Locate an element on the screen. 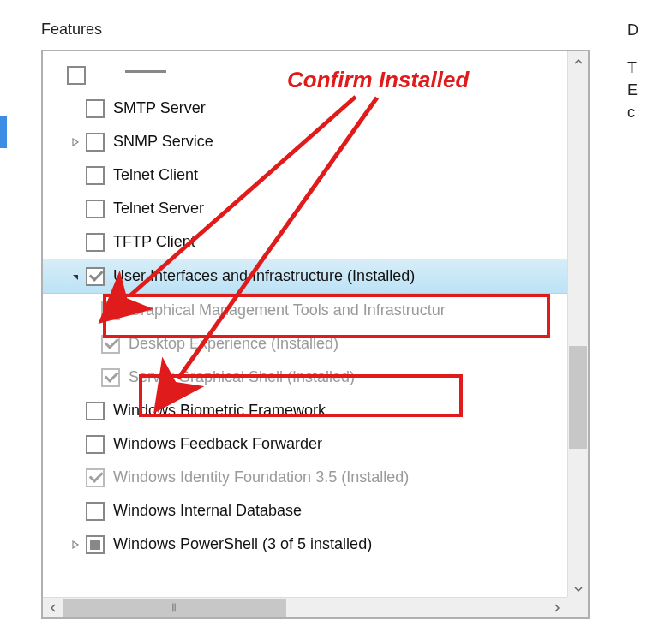 The height and width of the screenshot is (644, 653). tree-item-snmp-service: SNMP Service is located at coordinates (315, 142).